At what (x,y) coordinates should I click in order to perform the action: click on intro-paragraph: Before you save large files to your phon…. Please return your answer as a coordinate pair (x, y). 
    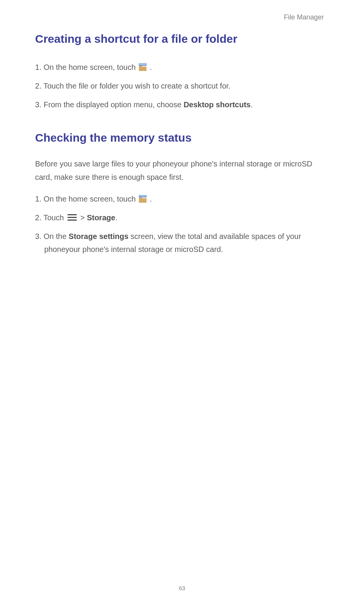
    Looking at the image, I should click on (180, 171).